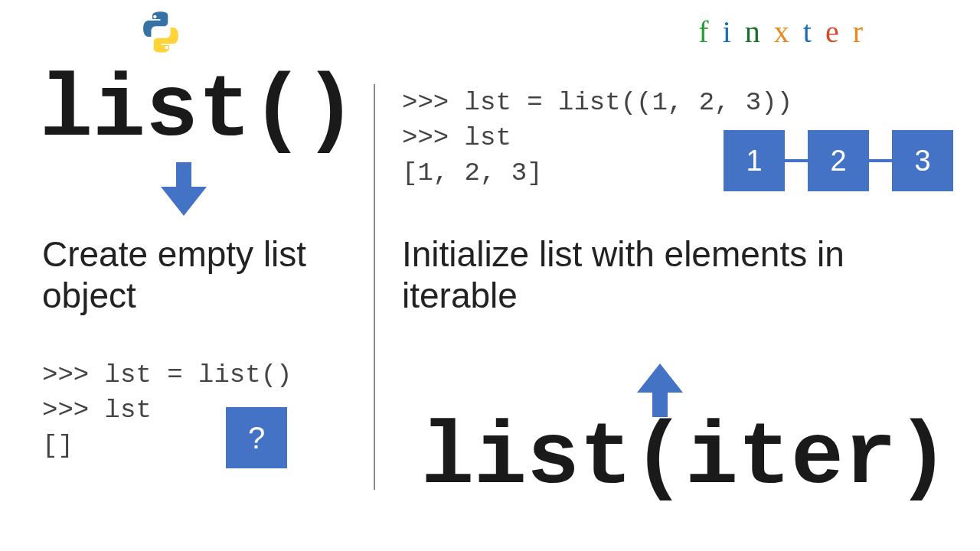  Describe the element at coordinates (838, 161) in the screenshot. I see `list-node-value: 2` at that location.